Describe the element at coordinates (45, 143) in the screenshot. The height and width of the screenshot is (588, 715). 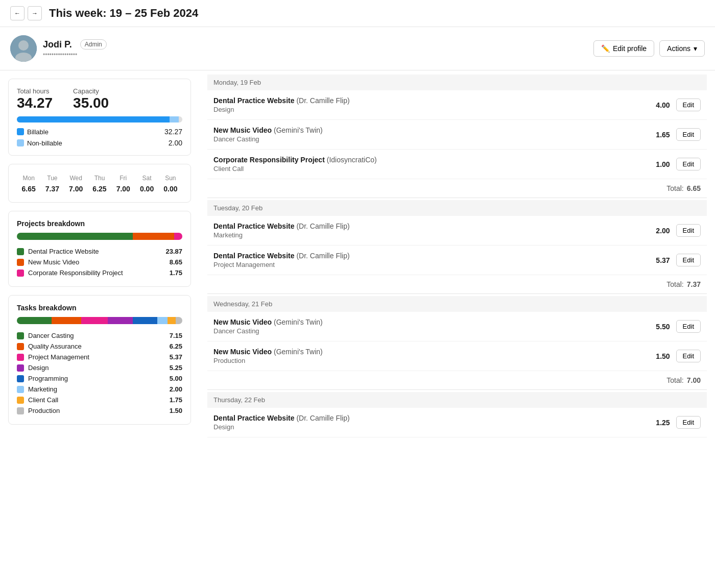
I see `nonbillable-label: Non-billable` at that location.